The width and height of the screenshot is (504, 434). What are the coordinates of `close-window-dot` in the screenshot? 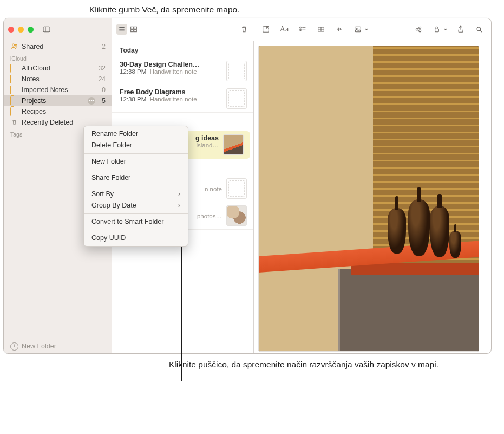 It's located at (11, 29).